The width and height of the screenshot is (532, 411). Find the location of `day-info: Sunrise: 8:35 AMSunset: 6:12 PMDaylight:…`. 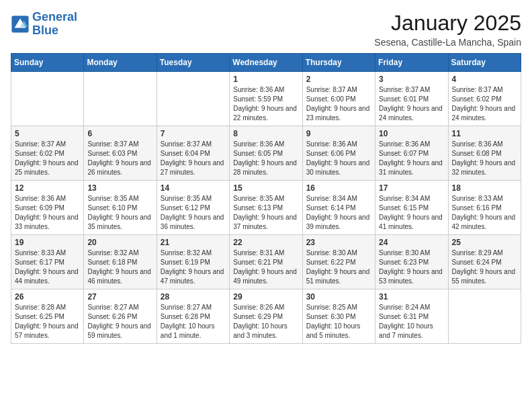

day-info: Sunrise: 8:35 AMSunset: 6:12 PMDaylight:… is located at coordinates (193, 213).